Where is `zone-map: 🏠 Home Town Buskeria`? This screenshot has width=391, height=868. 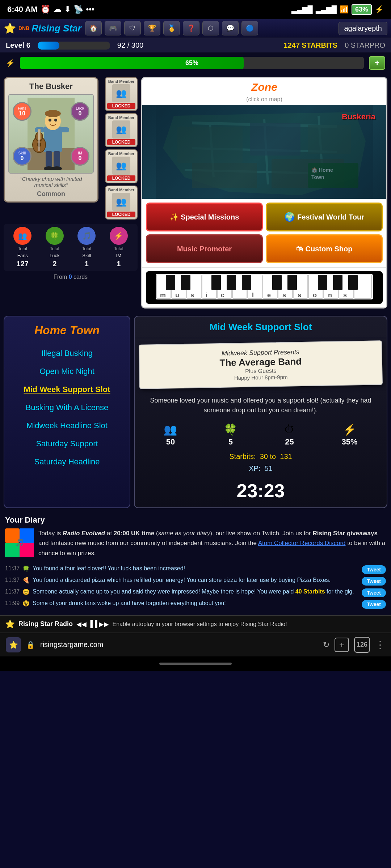 zone-map: 🏠 Home Town Buskeria is located at coordinates (264, 152).